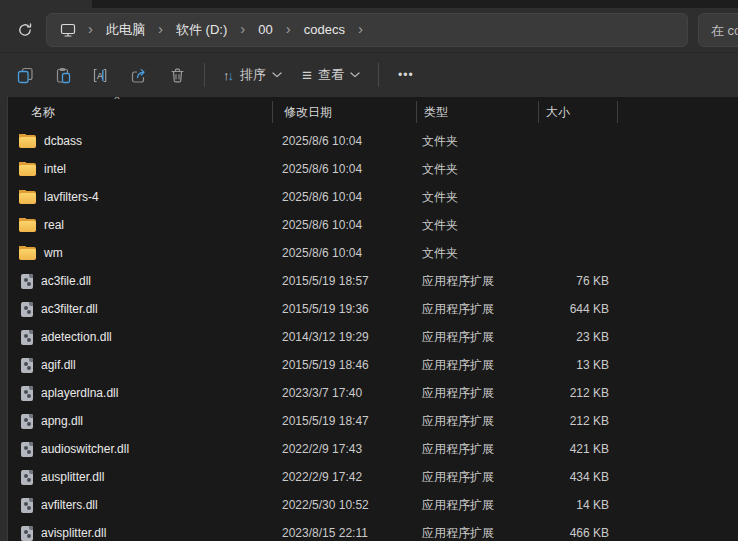 This screenshot has width=738, height=541. Describe the element at coordinates (373, 337) in the screenshot. I see `file-row: adetection.dll 2014/3/12 19:29 应用程序扩展 23…` at that location.